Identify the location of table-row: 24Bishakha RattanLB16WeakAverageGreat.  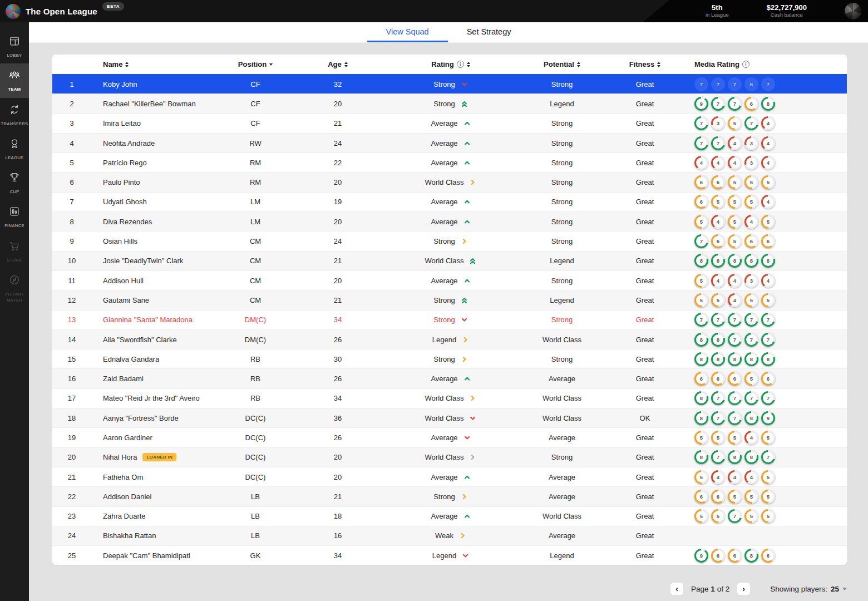
(450, 535).